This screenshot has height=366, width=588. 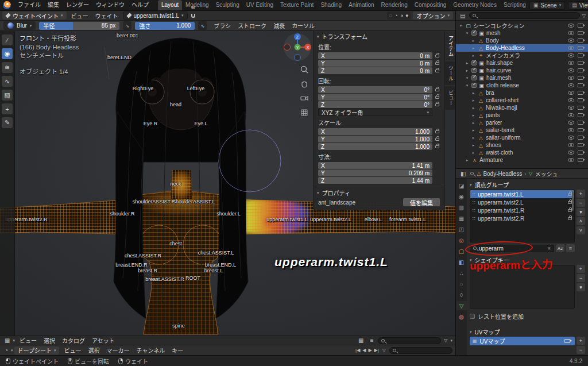 What do you see at coordinates (581, 341) in the screenshot?
I see `add-uv-map-button: +` at bounding box center [581, 341].